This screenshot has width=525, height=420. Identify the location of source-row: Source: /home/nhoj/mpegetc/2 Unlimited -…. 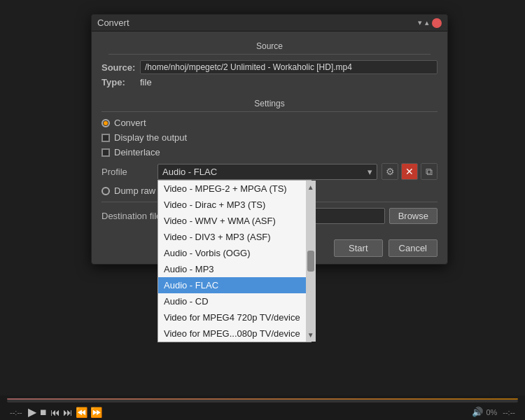
(270, 67).